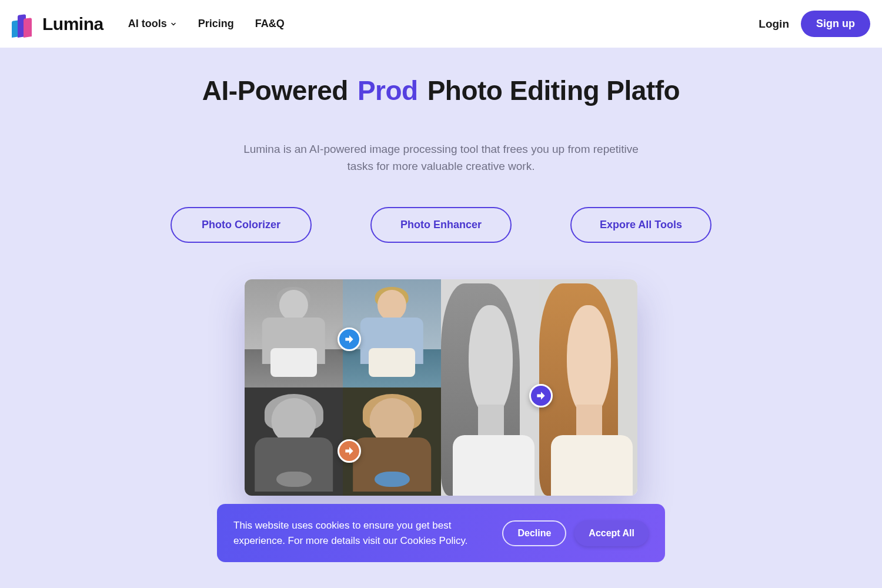  Describe the element at coordinates (534, 533) in the screenshot. I see `cookie-decline-button: Decline` at that location.